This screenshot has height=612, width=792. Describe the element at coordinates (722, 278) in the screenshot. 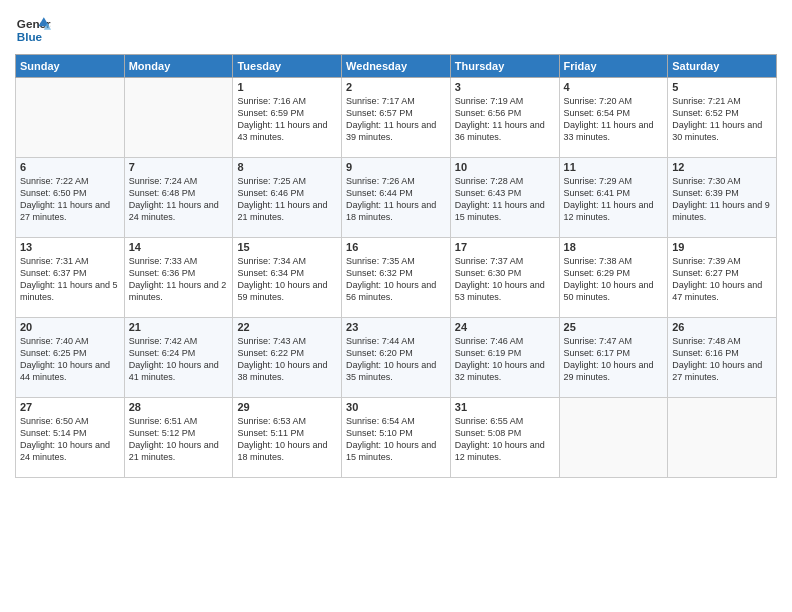

I see `calendar-cell: 19Sunrise: 7:39 AM Sunset: 6:27 PM Dayli…` at that location.